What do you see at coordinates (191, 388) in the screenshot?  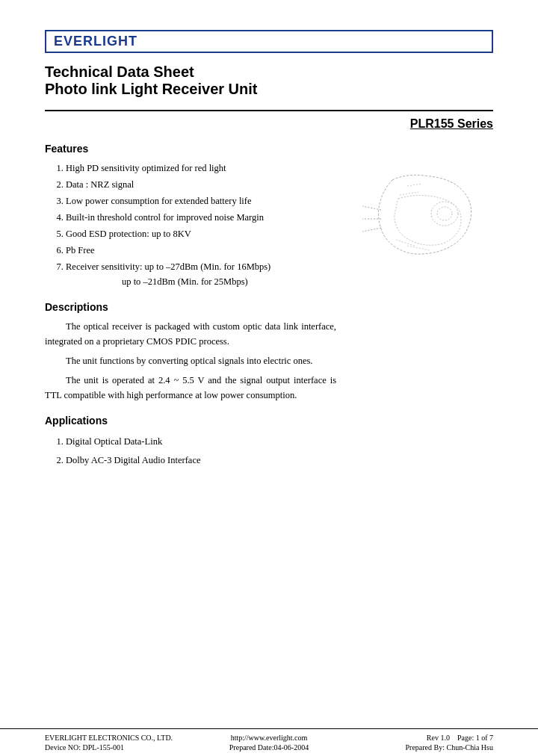 I see `desc-para-3: The unit is operated at 2.4 ~ 5.5 V and …` at bounding box center [191, 388].